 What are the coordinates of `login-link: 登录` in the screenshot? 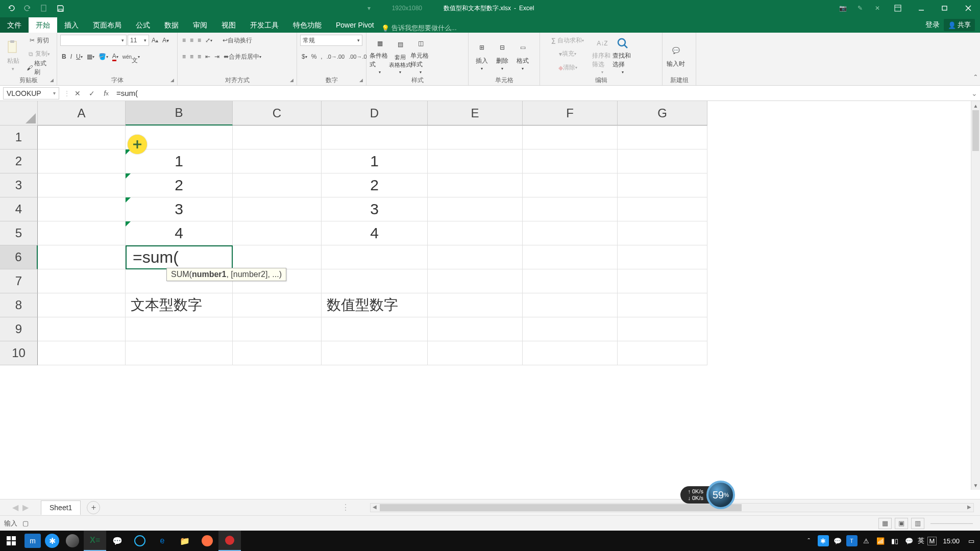 It's located at (933, 25).